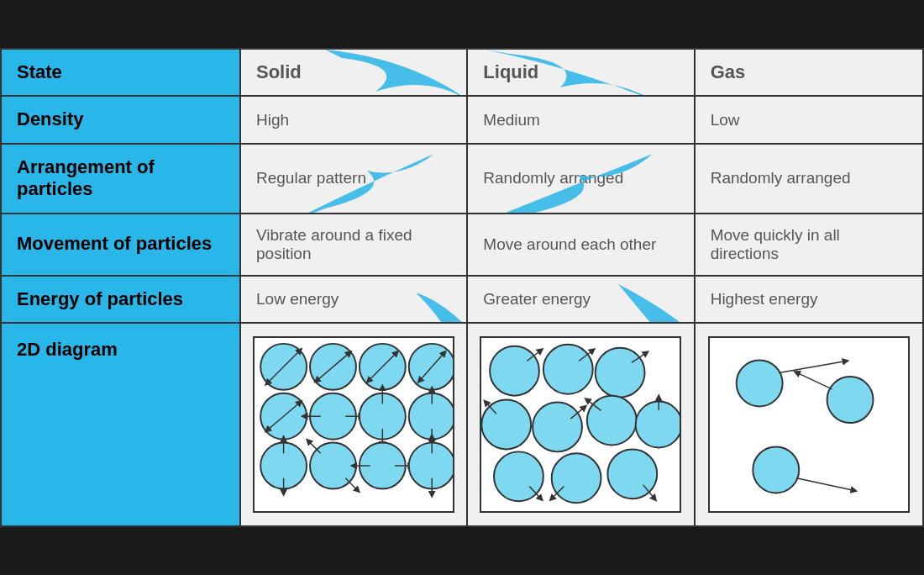  What do you see at coordinates (462, 73) in the screenshot?
I see `row-state: State Solid Liquid Gas` at bounding box center [462, 73].